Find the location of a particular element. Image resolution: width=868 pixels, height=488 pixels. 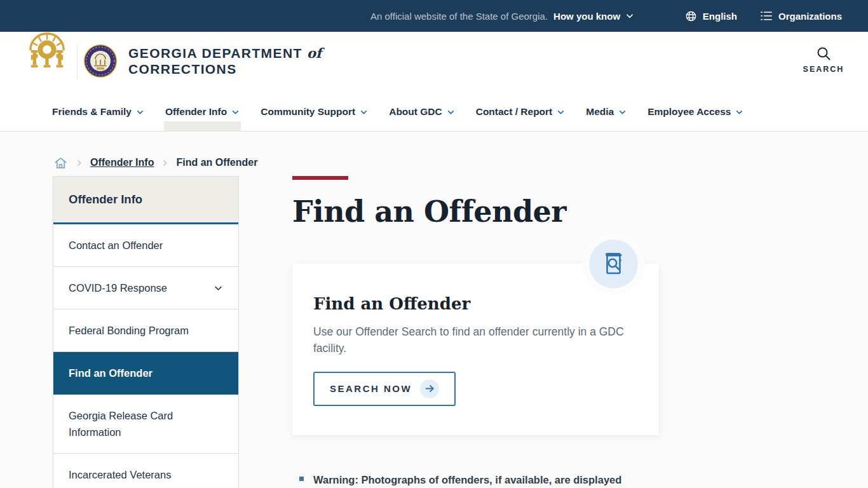

nav-label: Community Support is located at coordinates (308, 112).